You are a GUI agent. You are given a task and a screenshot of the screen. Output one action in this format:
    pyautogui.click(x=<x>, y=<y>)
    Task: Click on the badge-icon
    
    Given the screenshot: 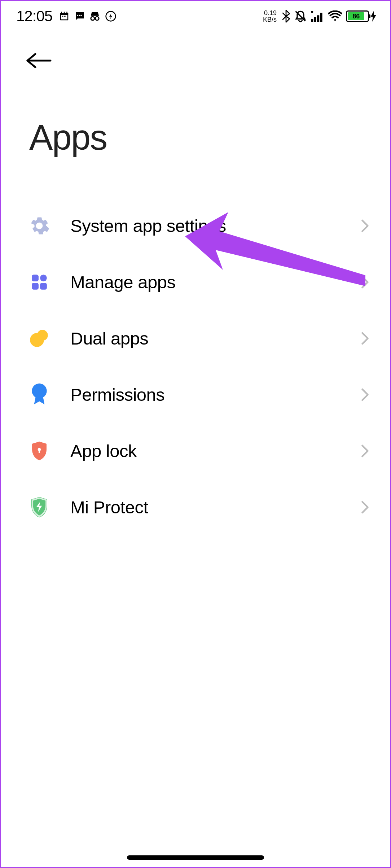 What is the action you would take?
    pyautogui.click(x=39, y=395)
    